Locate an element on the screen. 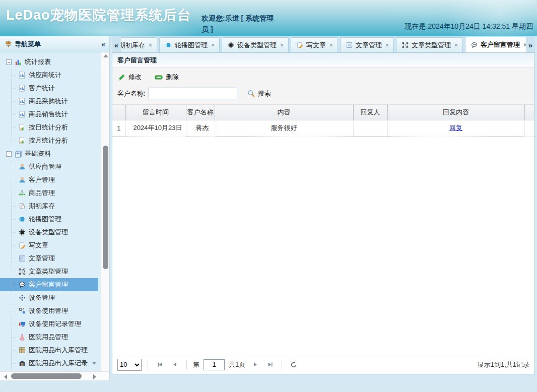 The image size is (537, 392). vertical-scroll-thumb is located at coordinates (106, 208).